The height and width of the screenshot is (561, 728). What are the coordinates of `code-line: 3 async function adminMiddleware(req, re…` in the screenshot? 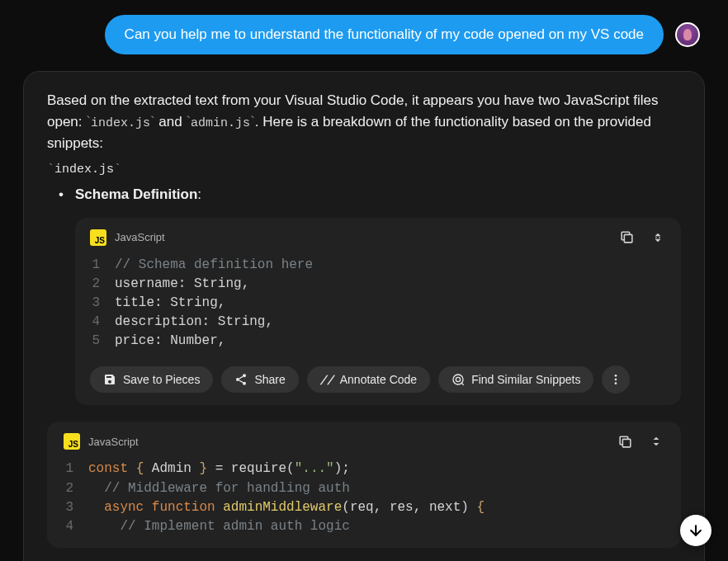 It's located at (364, 508).